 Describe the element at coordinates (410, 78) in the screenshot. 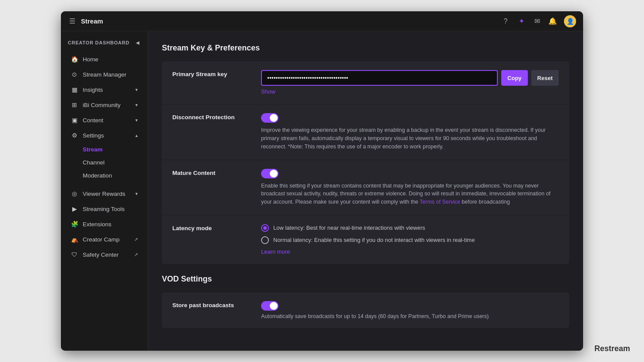

I see `stream-key-input-row: Copy Reset` at that location.